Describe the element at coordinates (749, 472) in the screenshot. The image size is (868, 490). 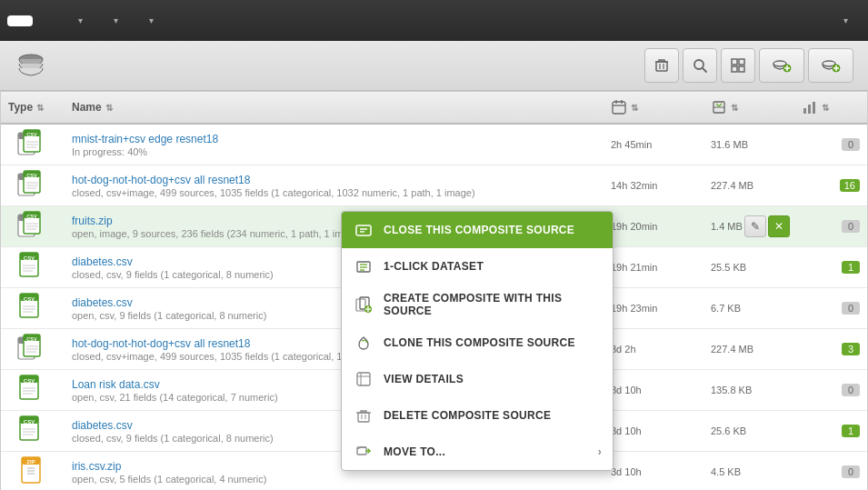
I see `size-cell: 4.5 KB` at that location.